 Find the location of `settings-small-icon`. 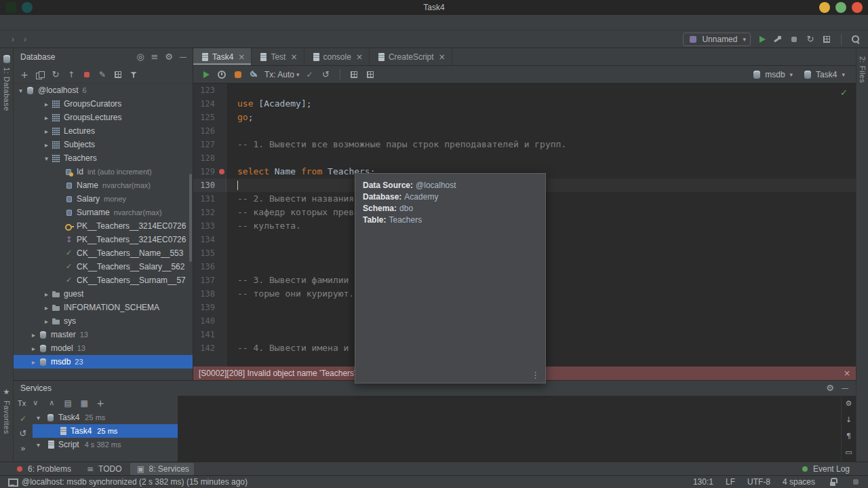

settings-small-icon is located at coordinates (849, 404).